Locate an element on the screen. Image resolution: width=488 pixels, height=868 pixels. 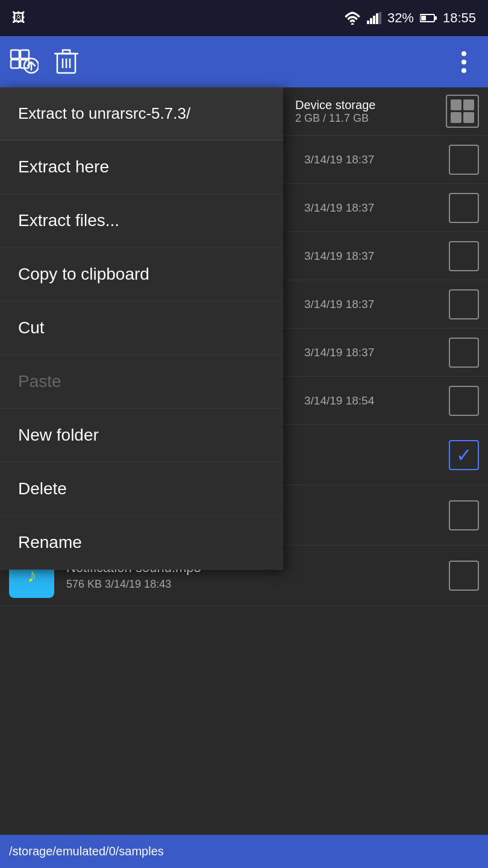
photo-icon: 🖼 is located at coordinates (19, 18).